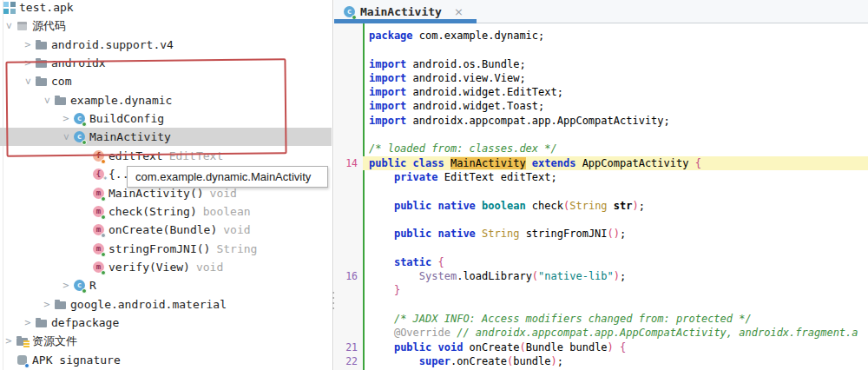 Image resolution: width=868 pixels, height=370 pixels. What do you see at coordinates (166, 248) in the screenshot?
I see `tree-item-stringfromjni-: mstringFromJNI()String` at bounding box center [166, 248].